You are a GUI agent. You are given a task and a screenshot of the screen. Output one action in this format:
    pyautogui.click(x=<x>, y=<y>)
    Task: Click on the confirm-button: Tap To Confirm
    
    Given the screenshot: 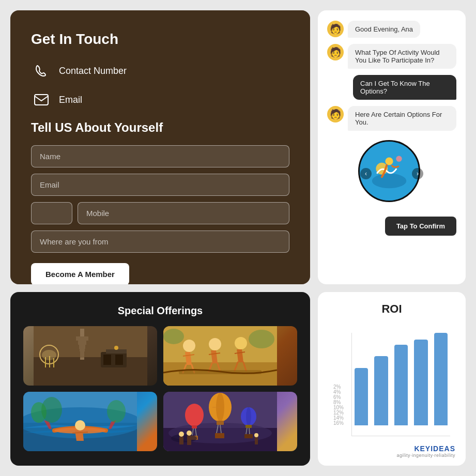 What is the action you would take?
    pyautogui.click(x=421, y=226)
    